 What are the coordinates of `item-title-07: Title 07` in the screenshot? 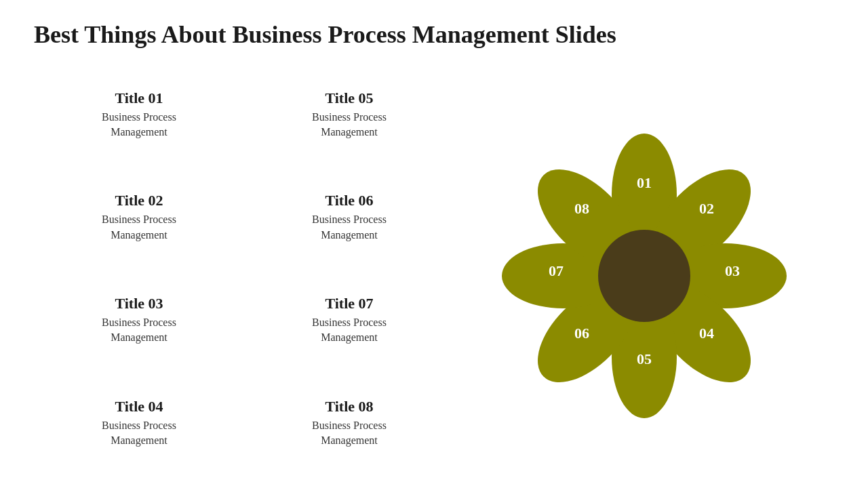 It's located at (349, 304).